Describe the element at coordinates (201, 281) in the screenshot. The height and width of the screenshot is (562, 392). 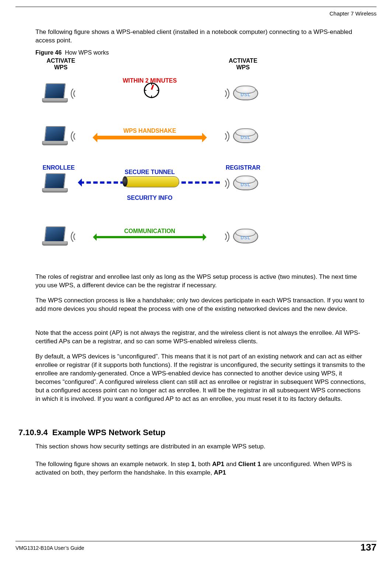
I see `paragraph: The roles of registrar and enrollee last…` at that location.